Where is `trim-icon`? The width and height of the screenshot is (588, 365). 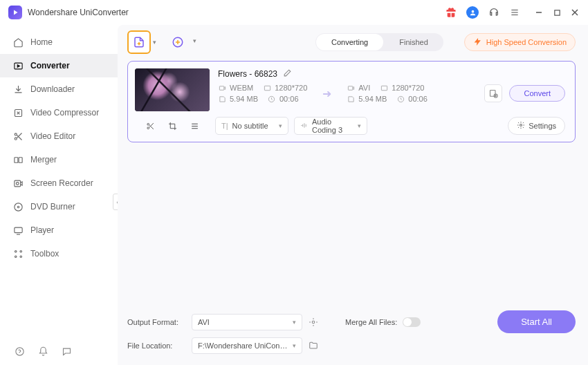 trim-icon is located at coordinates (150, 126).